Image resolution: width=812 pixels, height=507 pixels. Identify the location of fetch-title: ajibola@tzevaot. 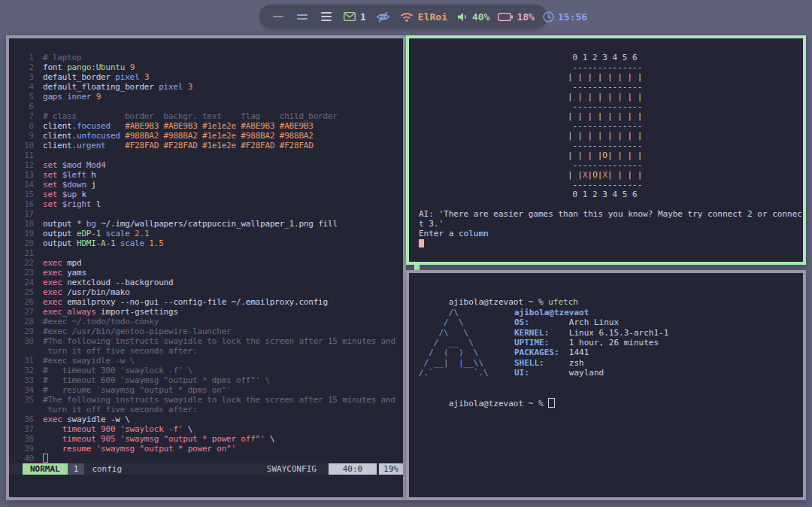
(591, 313).